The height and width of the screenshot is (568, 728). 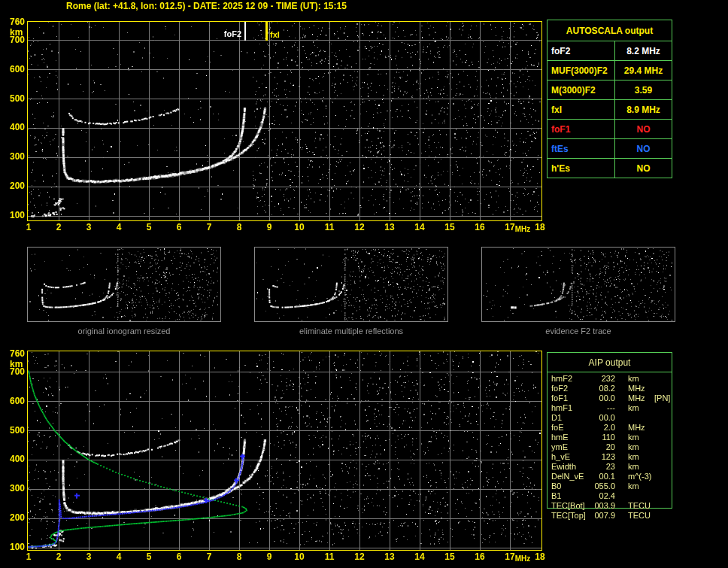 What do you see at coordinates (609, 90) in the screenshot?
I see `autoscala-row-m3000f2: M(3000)F23.59` at bounding box center [609, 90].